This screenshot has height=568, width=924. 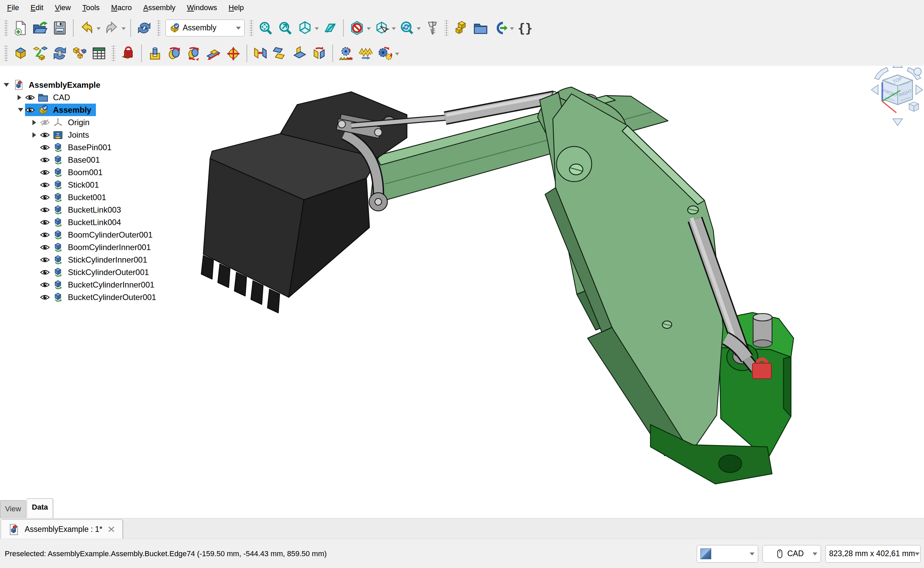 I want to click on visibility-eye-off-icon, so click(x=45, y=122).